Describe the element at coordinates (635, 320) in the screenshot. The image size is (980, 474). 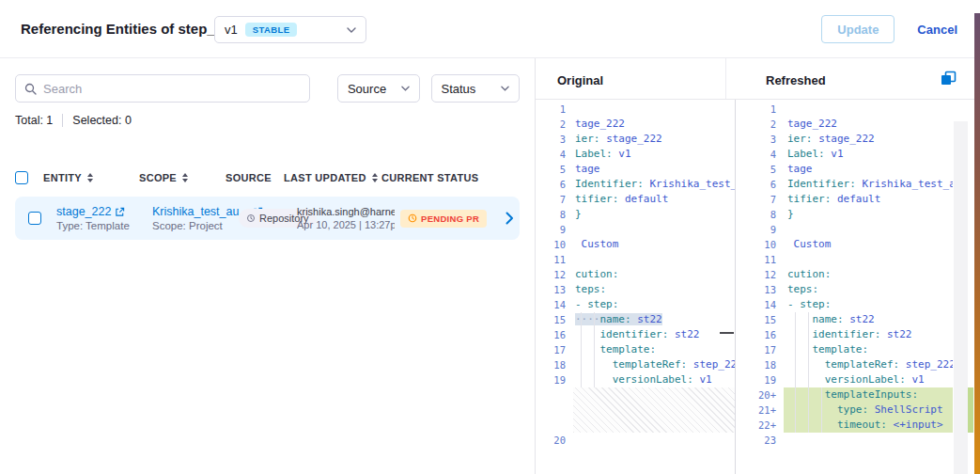
I see `code-line: 15····name: st22` at that location.